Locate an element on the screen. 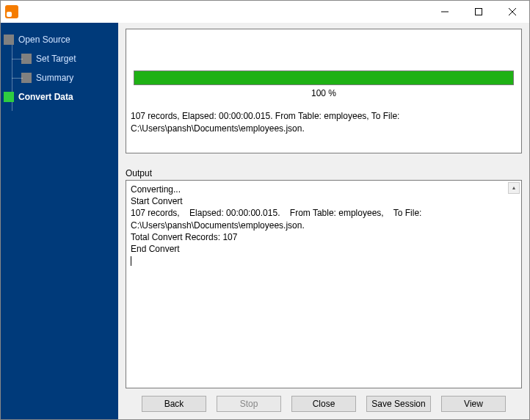 The image size is (530, 420). text-caret is located at coordinates (131, 261).